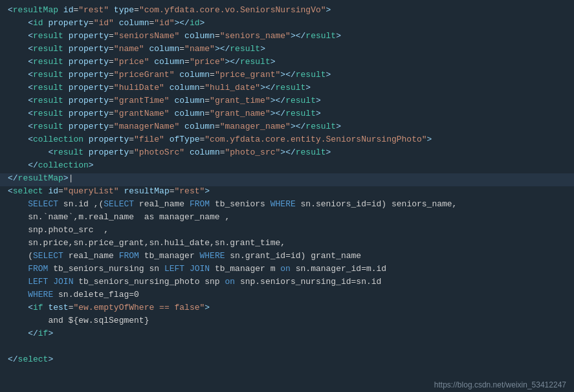 Image resolution: width=574 pixels, height=392 pixels. I want to click on code-line: <result property="seniorsName" column="s…, so click(287, 38).